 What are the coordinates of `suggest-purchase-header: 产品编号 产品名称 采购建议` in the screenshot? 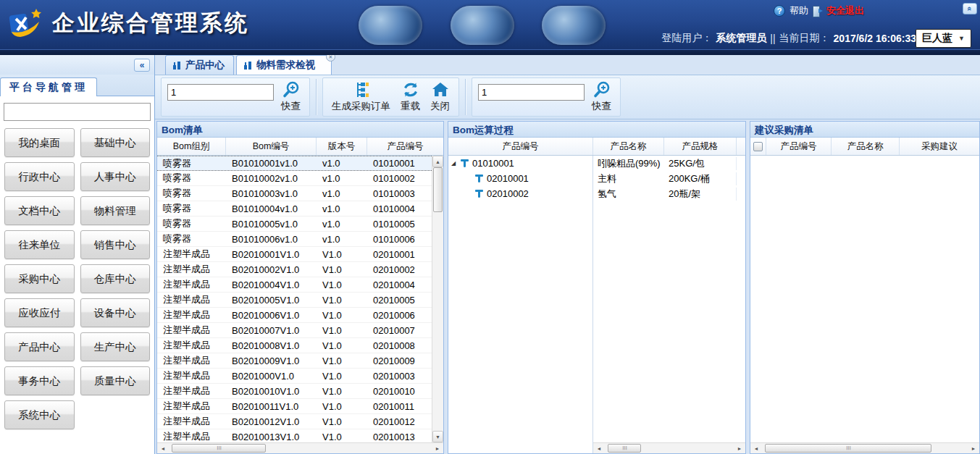 It's located at (865, 146).